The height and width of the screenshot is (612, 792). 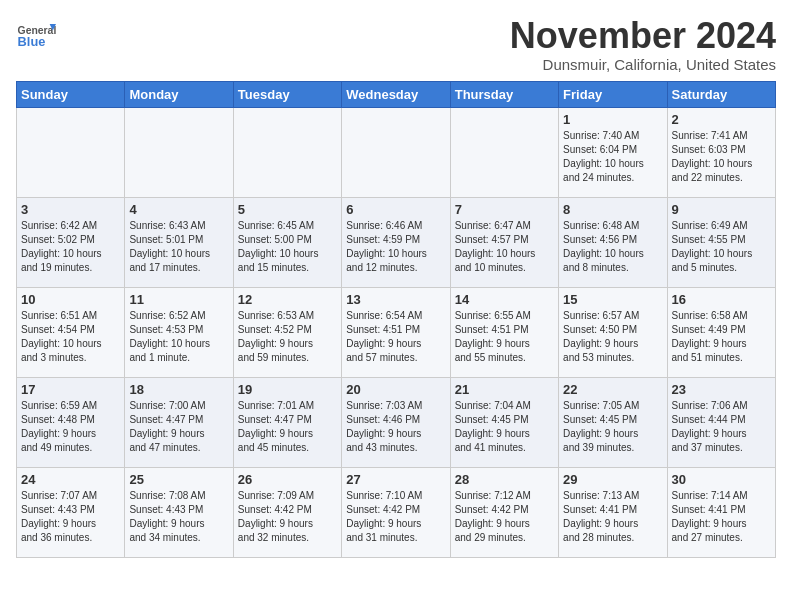 What do you see at coordinates (612, 427) in the screenshot?
I see `day-info: Sunrise: 7:05 AM Sunset: 4:45 PM Dayligh…` at bounding box center [612, 427].